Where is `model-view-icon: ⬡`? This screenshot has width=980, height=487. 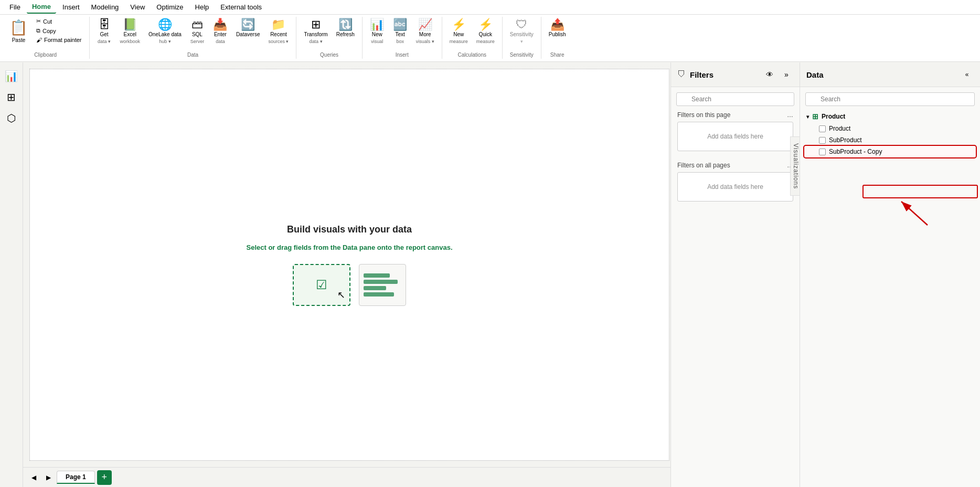
model-view-icon: ⬡ is located at coordinates (12, 118).